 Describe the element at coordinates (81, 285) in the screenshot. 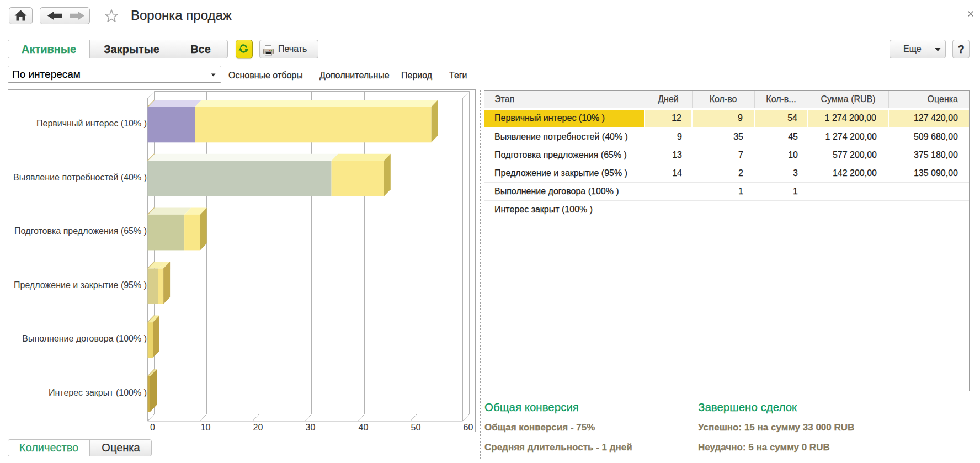

I see `svg-text: Предложение и закрытие (95% )` at that location.